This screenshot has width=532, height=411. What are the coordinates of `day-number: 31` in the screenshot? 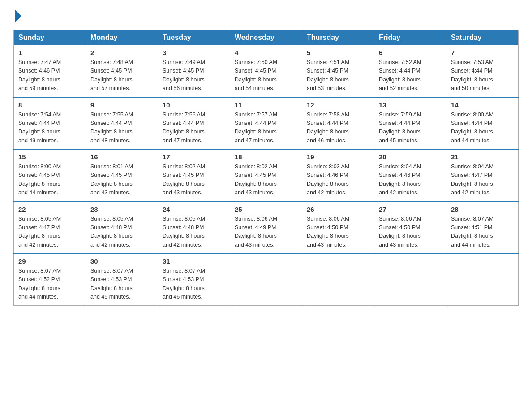 It's located at (194, 261).